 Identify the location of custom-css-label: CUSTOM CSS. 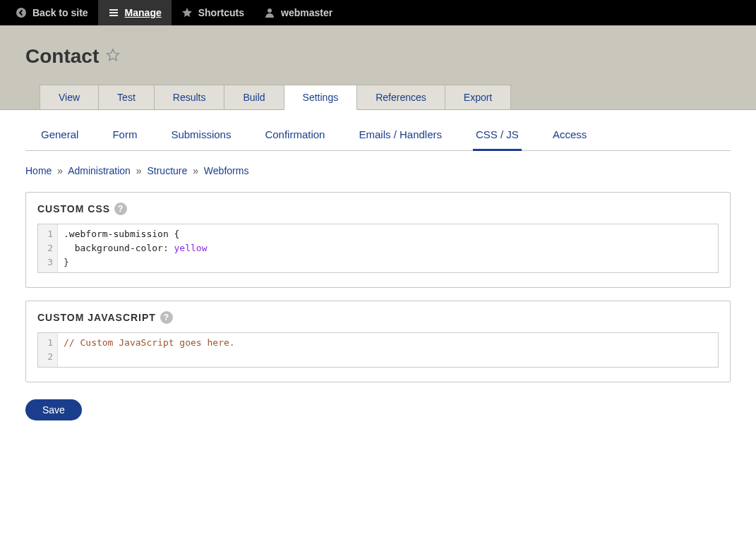
(73, 209).